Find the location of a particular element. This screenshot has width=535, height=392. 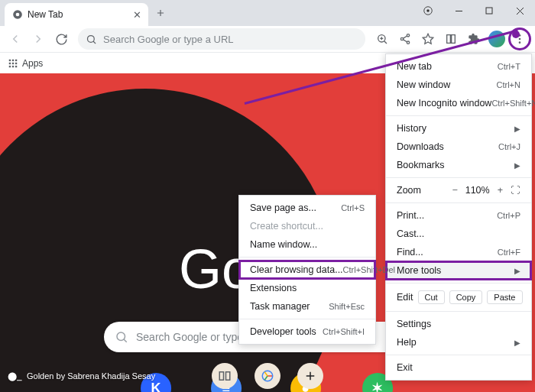

back-button is located at coordinates (15, 39).